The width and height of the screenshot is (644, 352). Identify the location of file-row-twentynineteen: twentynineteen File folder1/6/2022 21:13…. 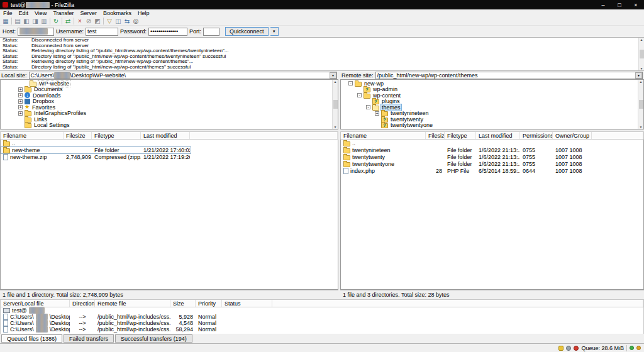
(492, 150).